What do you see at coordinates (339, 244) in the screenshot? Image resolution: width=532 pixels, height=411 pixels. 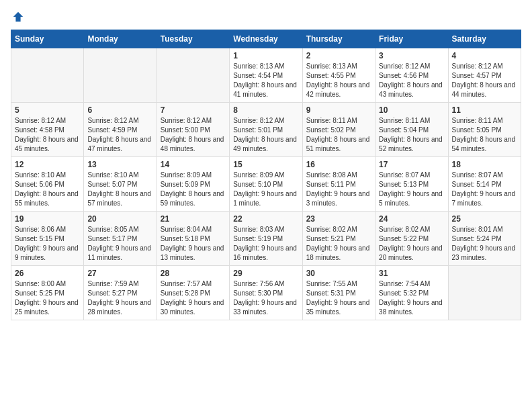 I see `day-info: Sunrise: 8:02 AM Sunset: 5:21 PM Dayligh…` at bounding box center [339, 244].